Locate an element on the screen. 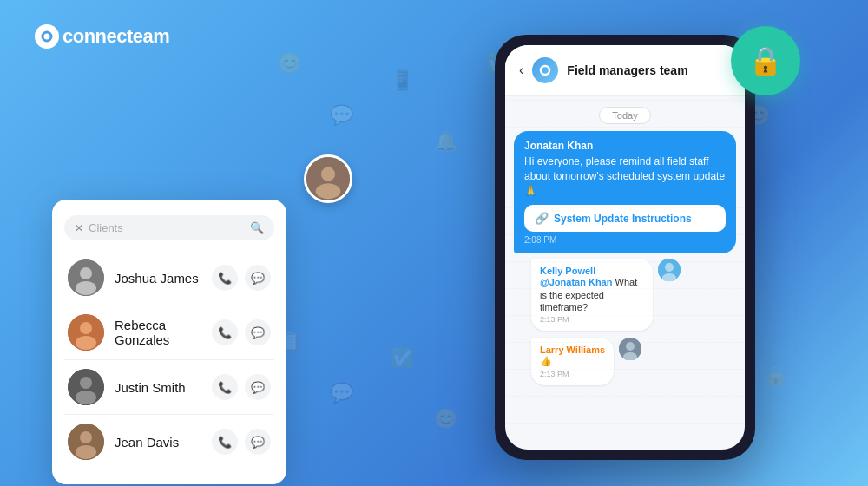 This screenshot has height=486, width=868. msg-sender-jonatan: Jonatan Khan is located at coordinates (625, 146).